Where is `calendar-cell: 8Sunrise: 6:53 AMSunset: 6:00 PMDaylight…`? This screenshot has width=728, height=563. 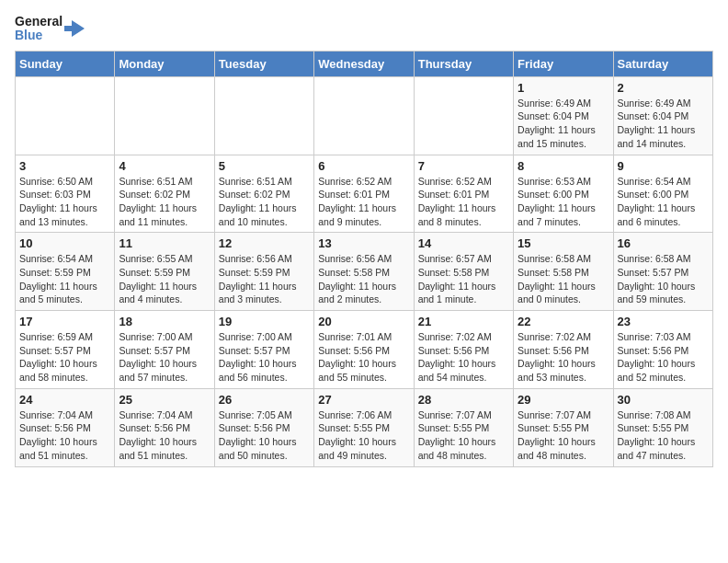
calendar-cell: 8Sunrise: 6:53 AMSunset: 6:00 PMDaylight… is located at coordinates (563, 193).